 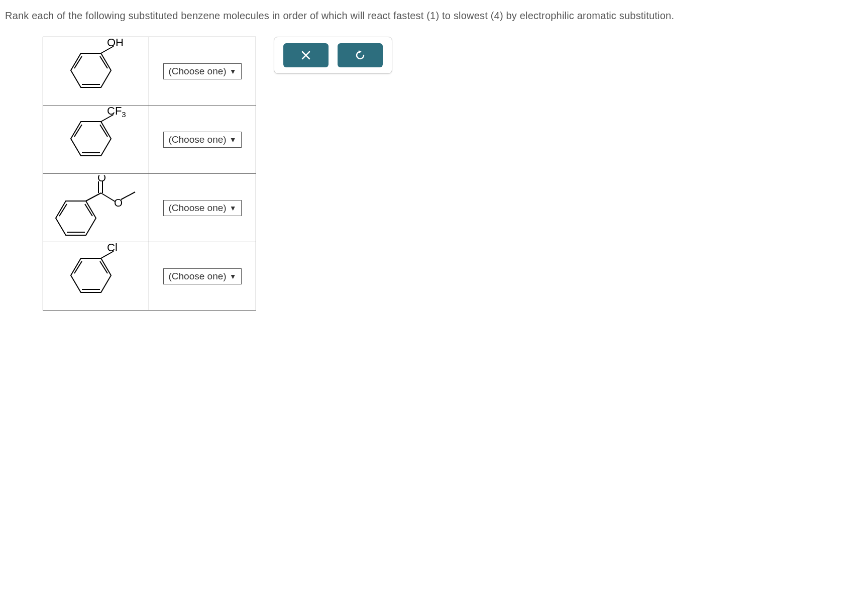 I want to click on molecule-table: OH (Choose one) ▼, so click(x=150, y=174).